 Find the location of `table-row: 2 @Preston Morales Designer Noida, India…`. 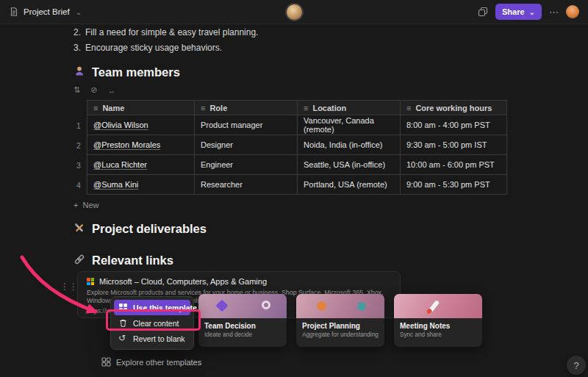

table-row: 2 @Preston Morales Designer Noida, India… is located at coordinates (290, 146).